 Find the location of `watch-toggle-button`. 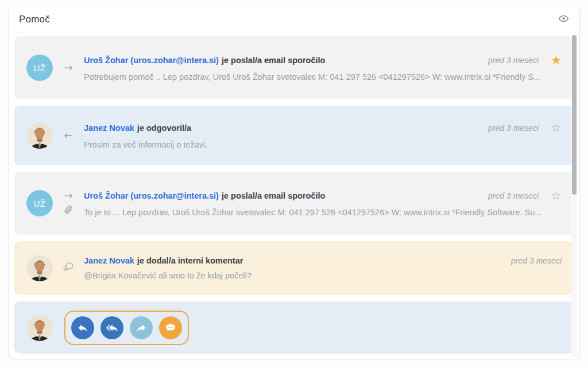

watch-toggle-button is located at coordinates (564, 20).